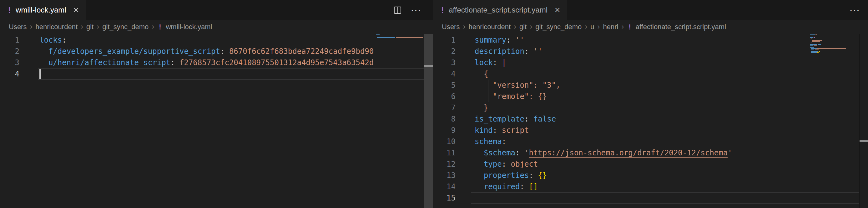 The width and height of the screenshot is (868, 208). I want to click on line-number: 10, so click(444, 142).